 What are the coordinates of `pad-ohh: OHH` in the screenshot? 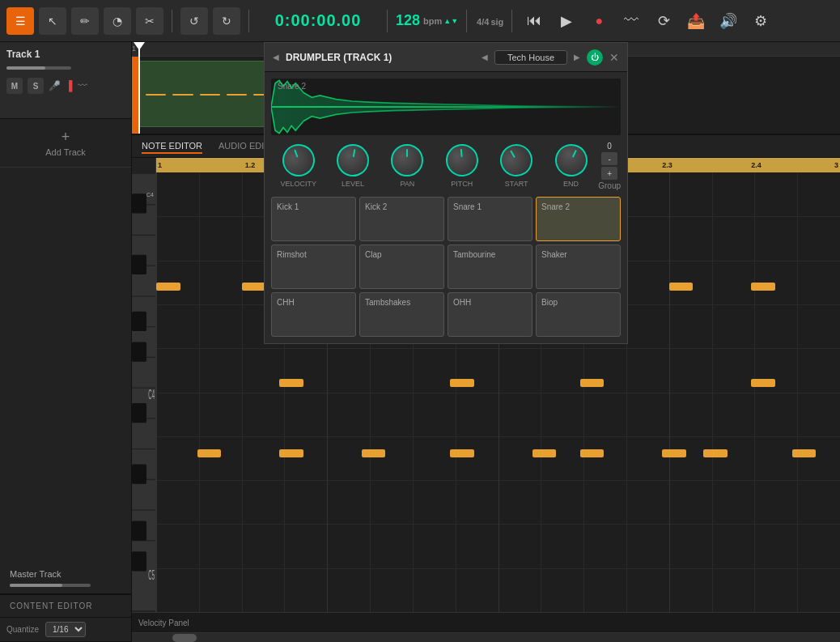 It's located at (490, 314).